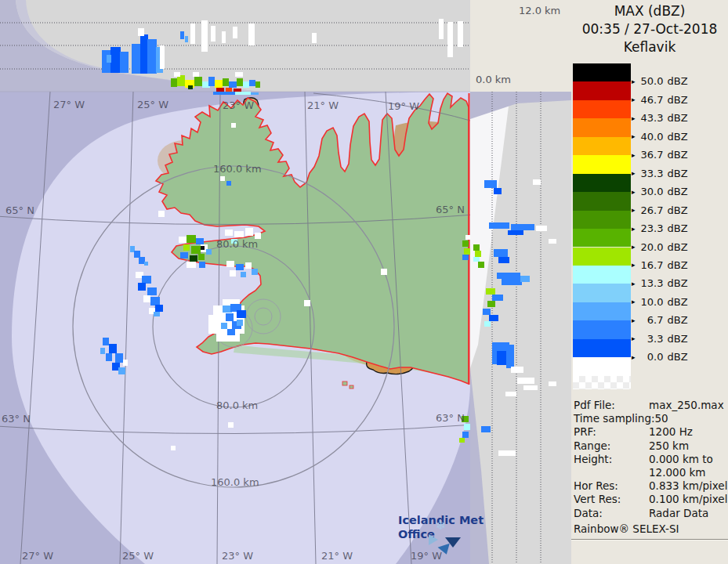 The height and width of the screenshot is (564, 728). What do you see at coordinates (660, 284) in the screenshot?
I see `legend-entry: ▸13.3dBZ` at bounding box center [660, 284].